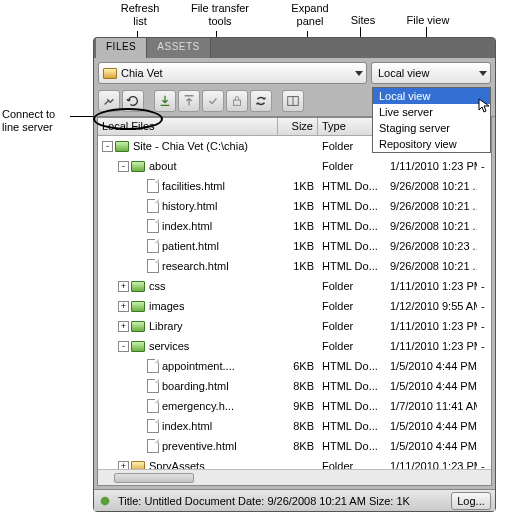  Describe the element at coordinates (294, 446) in the screenshot. I see `table-row: preventive.html8KBHTML Do...1/5/2010 4:4…` at that location.